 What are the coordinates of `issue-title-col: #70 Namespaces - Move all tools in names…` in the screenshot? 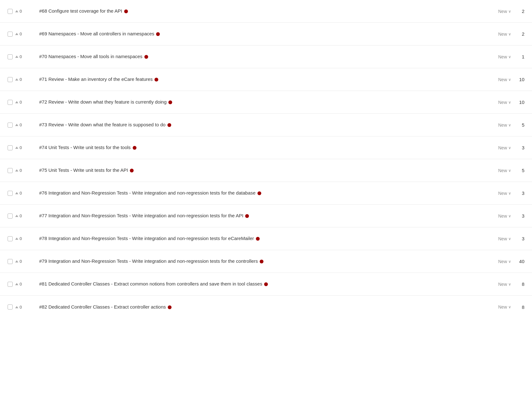 It's located at (255, 57).